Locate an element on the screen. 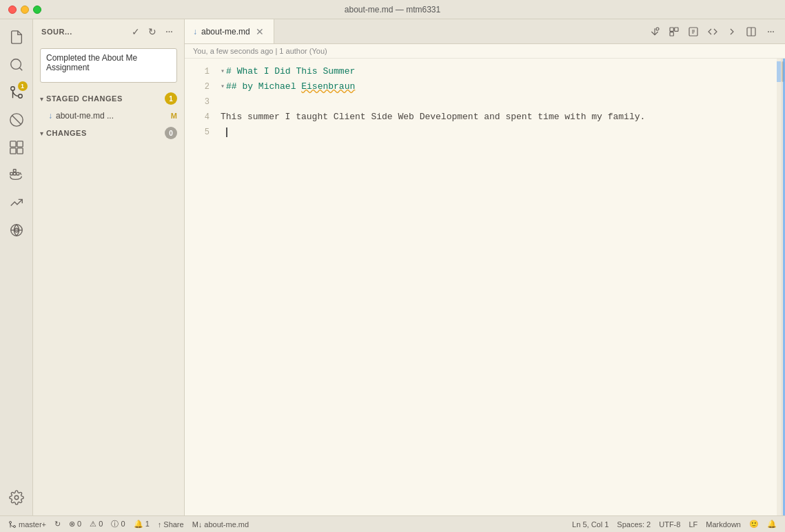 The width and height of the screenshot is (785, 532). search-icon is located at coordinates (17, 65).